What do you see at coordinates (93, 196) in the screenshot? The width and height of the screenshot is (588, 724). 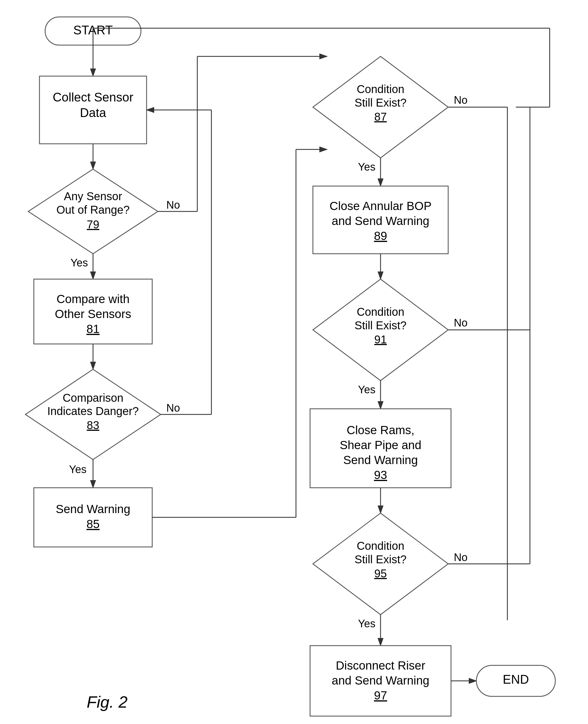 I see `svg-text: Any Sensor` at bounding box center [93, 196].